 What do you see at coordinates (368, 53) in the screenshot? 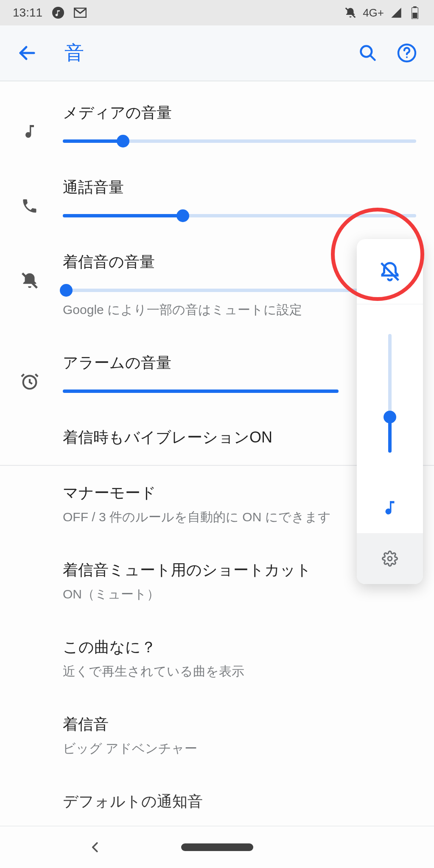
I see `search-button` at bounding box center [368, 53].